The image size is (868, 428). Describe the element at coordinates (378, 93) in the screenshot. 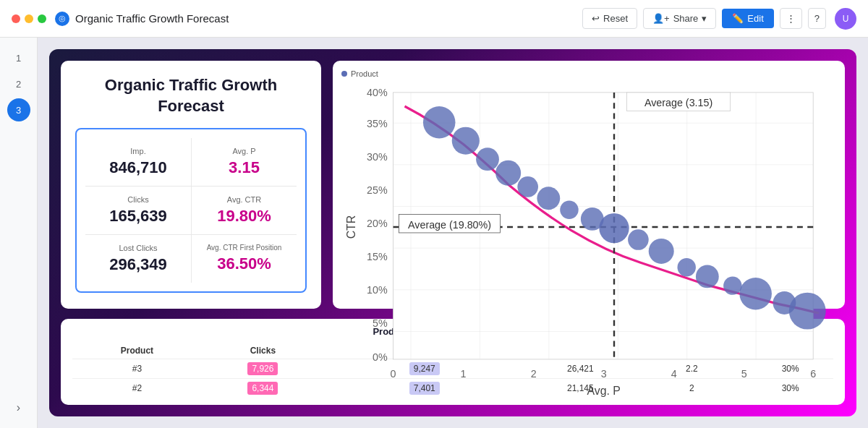

I see `svg-text: 40%` at that location.